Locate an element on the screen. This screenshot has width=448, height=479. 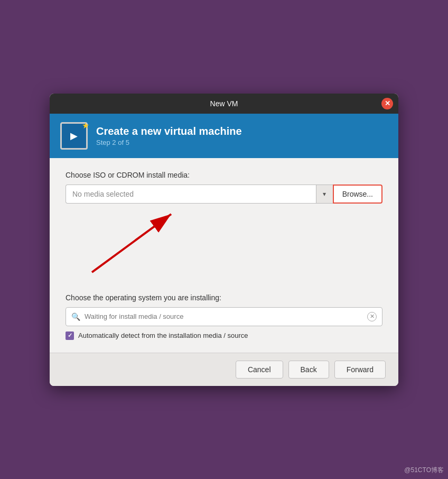
close-button: ✕ is located at coordinates (387, 104).